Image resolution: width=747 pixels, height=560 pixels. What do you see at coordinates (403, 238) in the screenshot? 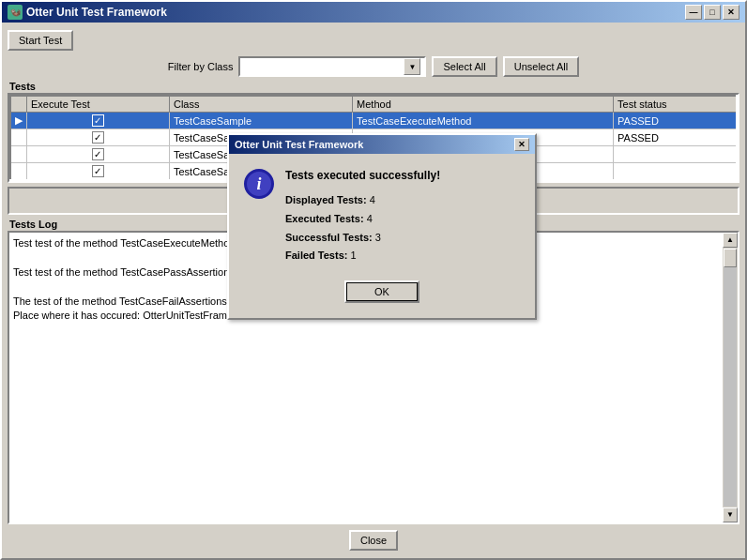
I see `successful-tests-stat: Successful Tests: 3` at bounding box center [403, 238].